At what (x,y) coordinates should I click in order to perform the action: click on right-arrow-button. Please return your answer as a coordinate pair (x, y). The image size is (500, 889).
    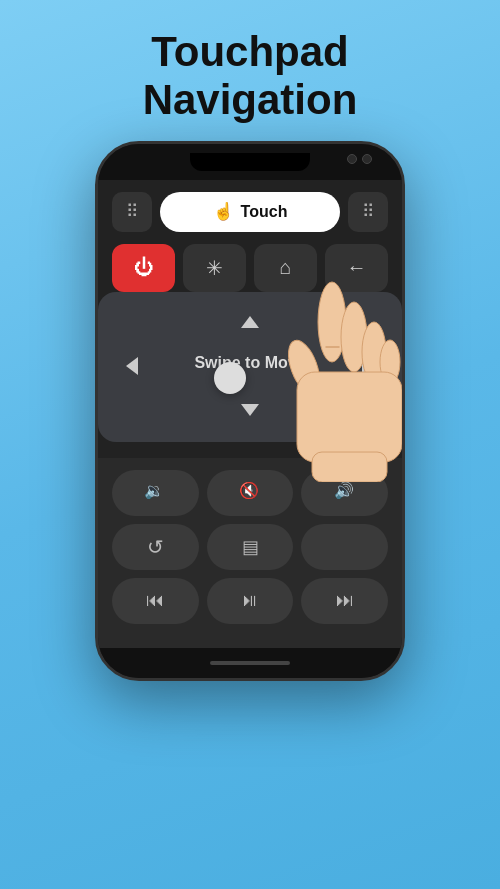
    Looking at the image, I should click on (368, 366).